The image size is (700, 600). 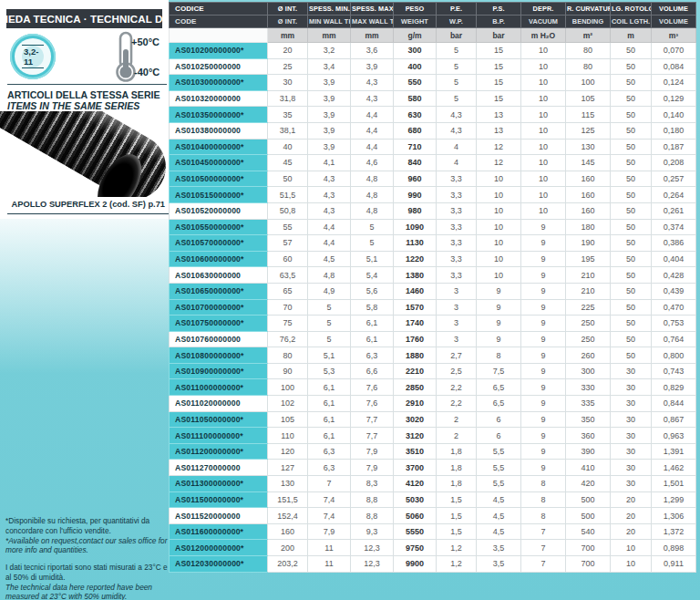 I want to click on badge-label: 3,2-11, so click(x=33, y=57).